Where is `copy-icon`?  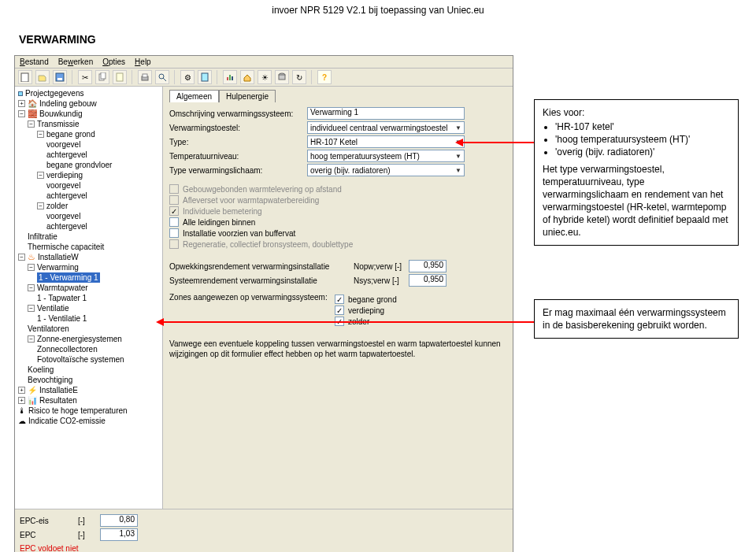 copy-icon is located at coordinates (102, 77).